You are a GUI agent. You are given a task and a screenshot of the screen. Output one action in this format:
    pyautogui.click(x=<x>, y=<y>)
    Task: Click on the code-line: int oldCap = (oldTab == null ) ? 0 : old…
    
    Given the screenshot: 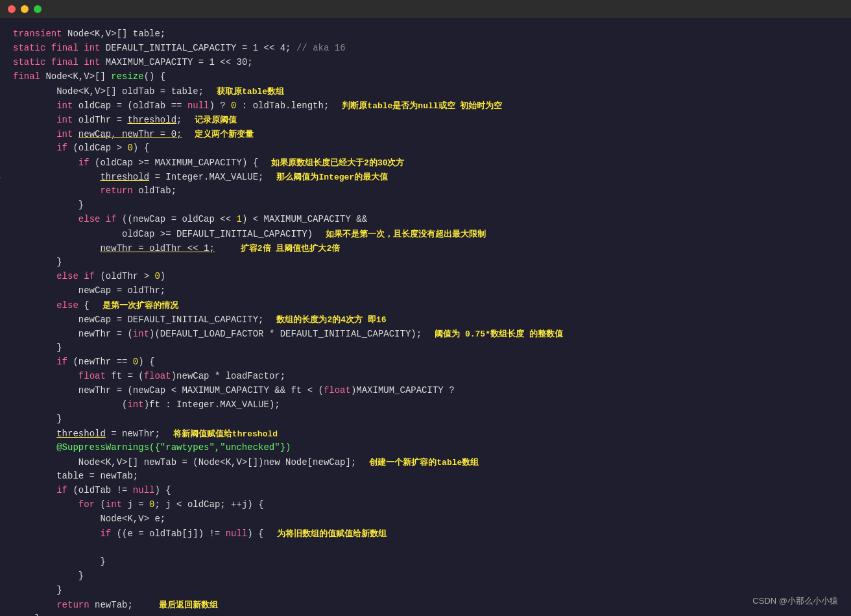 What is the action you would take?
    pyautogui.click(x=426, y=107)
    